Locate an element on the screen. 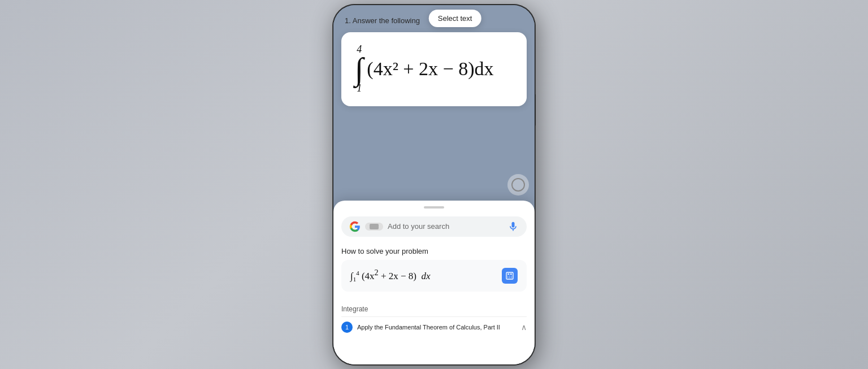 This screenshot has height=369, width=868. tooltip-label: Select text is located at coordinates (455, 18).